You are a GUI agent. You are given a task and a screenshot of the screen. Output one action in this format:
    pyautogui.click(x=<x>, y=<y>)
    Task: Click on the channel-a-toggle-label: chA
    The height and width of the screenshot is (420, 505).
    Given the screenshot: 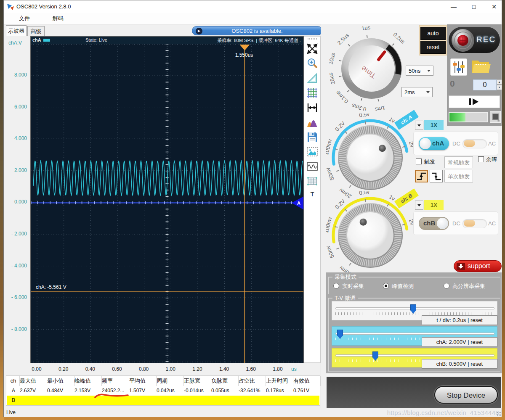 What is the action you would take?
    pyautogui.click(x=438, y=143)
    